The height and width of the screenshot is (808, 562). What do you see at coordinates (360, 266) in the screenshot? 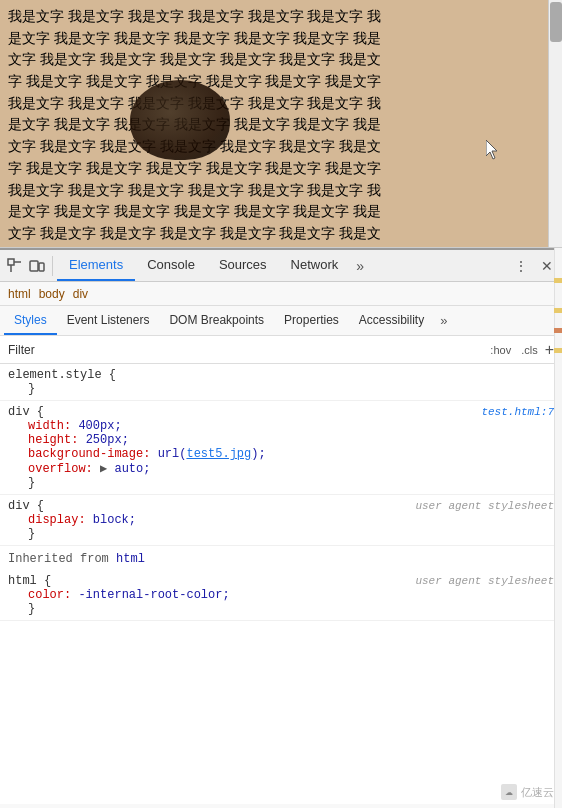
I see `more-tabs-button: »` at bounding box center [360, 266].